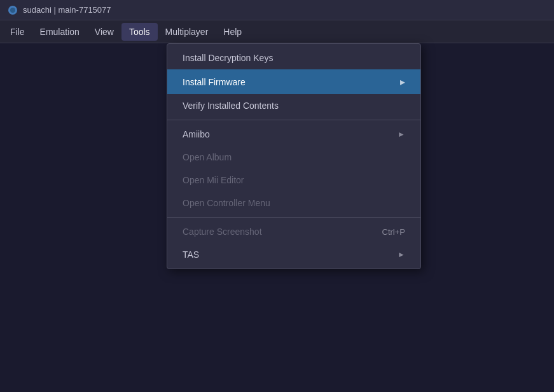  I want to click on menu-help: Help, so click(233, 32).